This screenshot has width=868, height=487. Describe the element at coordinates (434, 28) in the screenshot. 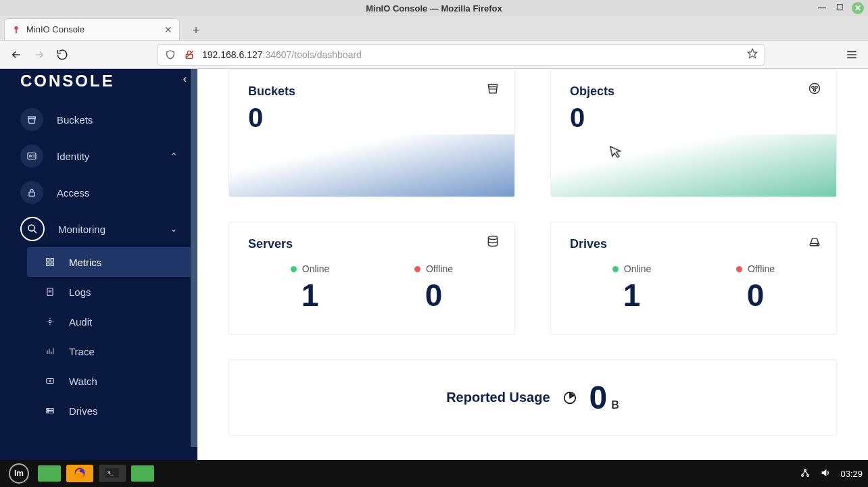

I see `browser-tabstrip: MinIO Console ✕ +` at that location.